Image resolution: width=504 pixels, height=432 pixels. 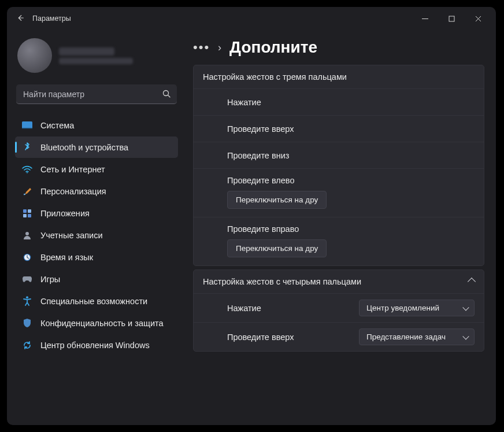 What do you see at coordinates (273, 47) in the screenshot?
I see `page-title: Дополните` at bounding box center [273, 47].